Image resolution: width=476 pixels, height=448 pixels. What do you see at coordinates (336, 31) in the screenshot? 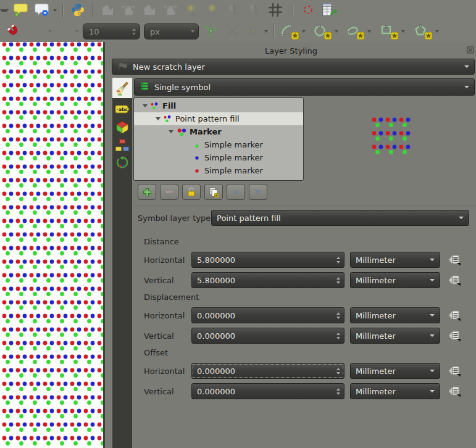
I see `circle-tool-dropdown-icon` at bounding box center [336, 31].